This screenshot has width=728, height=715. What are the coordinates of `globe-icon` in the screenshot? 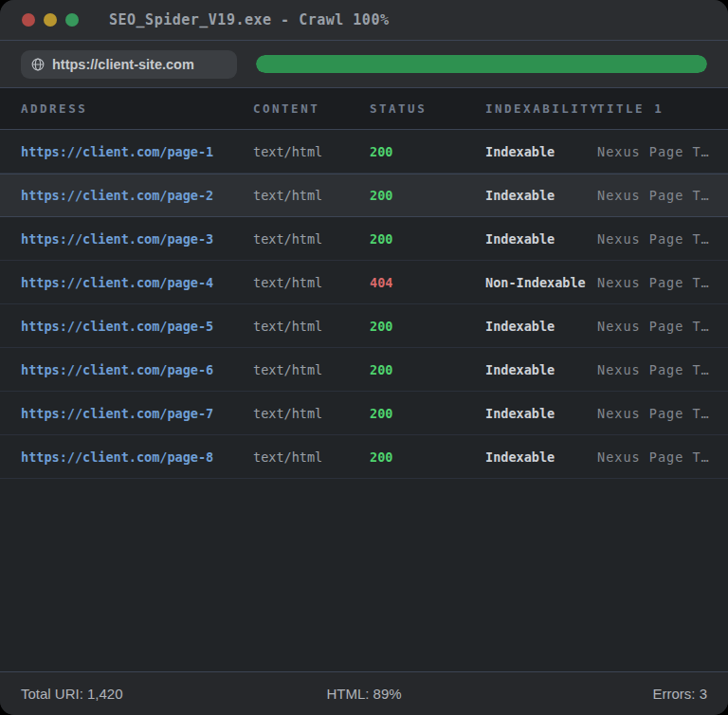 It's located at (38, 64).